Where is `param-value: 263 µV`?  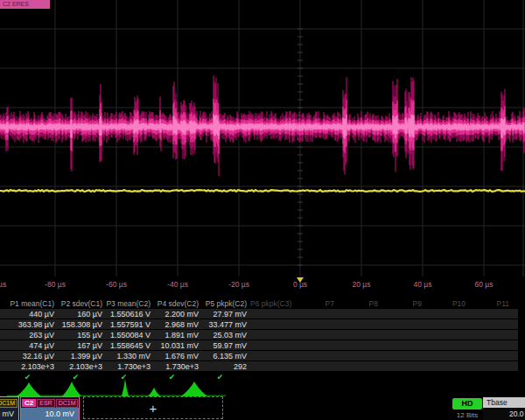 param-value: 263 µV is located at coordinates (33, 335).